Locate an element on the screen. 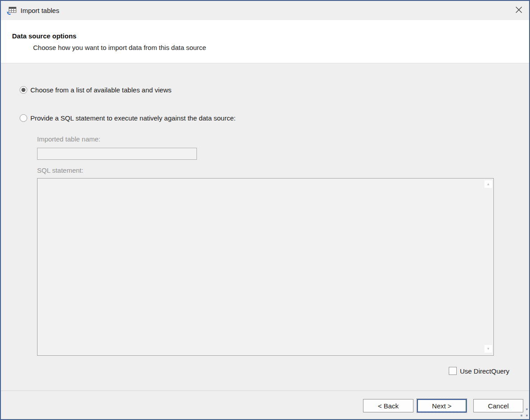  back-button: < Back is located at coordinates (388, 406).